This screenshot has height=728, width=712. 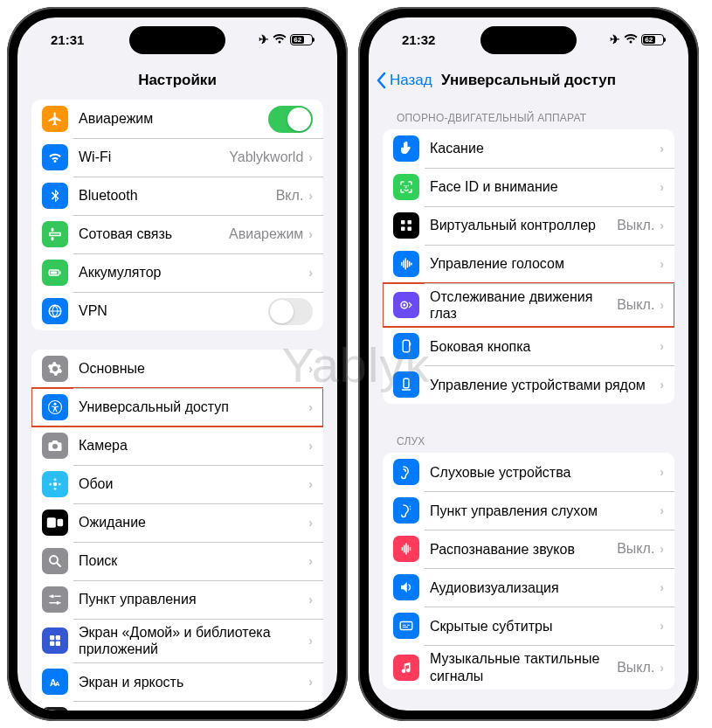 What do you see at coordinates (529, 346) in the screenshot?
I see `settings-row-sidebutton: Боковая кнопка›` at bounding box center [529, 346].